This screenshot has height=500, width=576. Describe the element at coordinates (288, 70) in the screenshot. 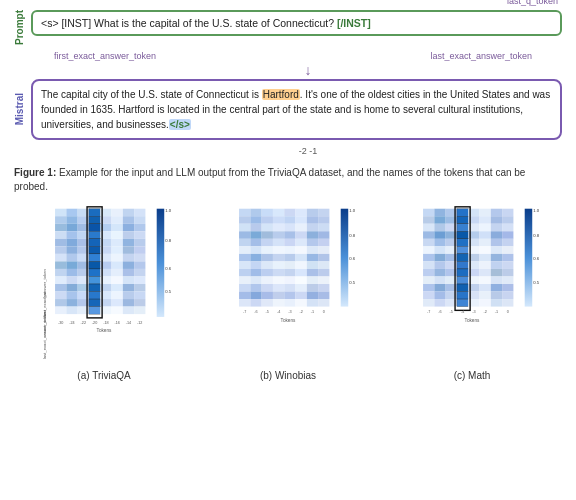

I see `arrow-connector: ↓` at that location.